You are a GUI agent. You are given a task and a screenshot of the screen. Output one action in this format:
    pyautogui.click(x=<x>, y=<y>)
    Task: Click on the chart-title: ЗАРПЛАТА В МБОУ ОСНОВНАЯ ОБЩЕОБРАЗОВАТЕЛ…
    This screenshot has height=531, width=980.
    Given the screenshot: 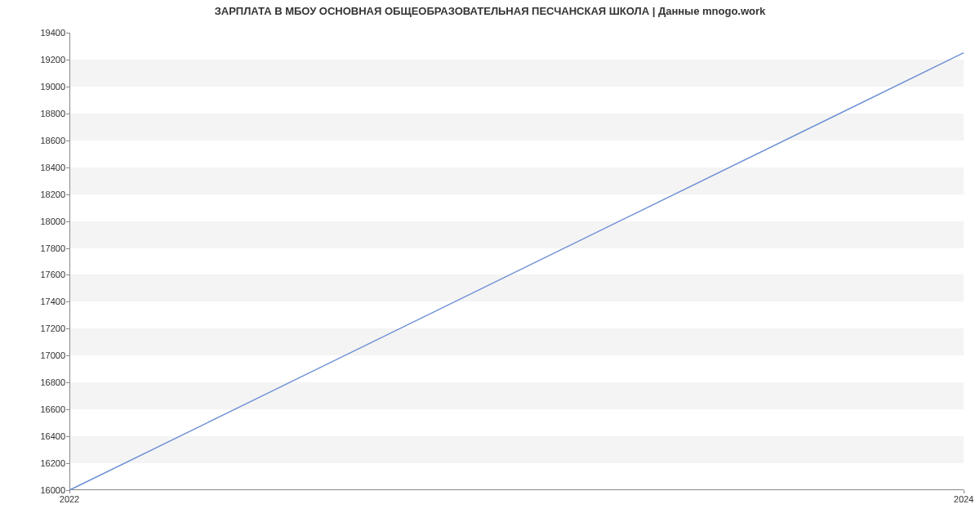 What is the action you would take?
    pyautogui.click(x=490, y=11)
    